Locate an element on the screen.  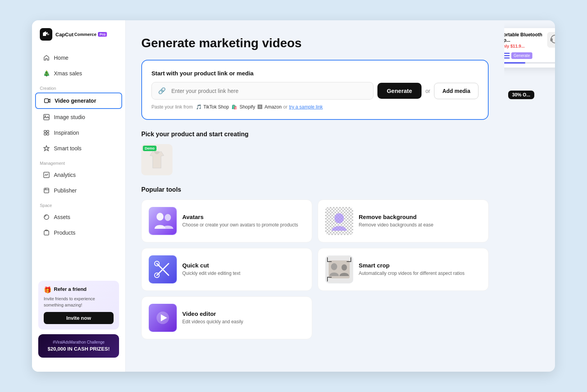
videoeditor-name: Video editor is located at coordinates (244, 314).